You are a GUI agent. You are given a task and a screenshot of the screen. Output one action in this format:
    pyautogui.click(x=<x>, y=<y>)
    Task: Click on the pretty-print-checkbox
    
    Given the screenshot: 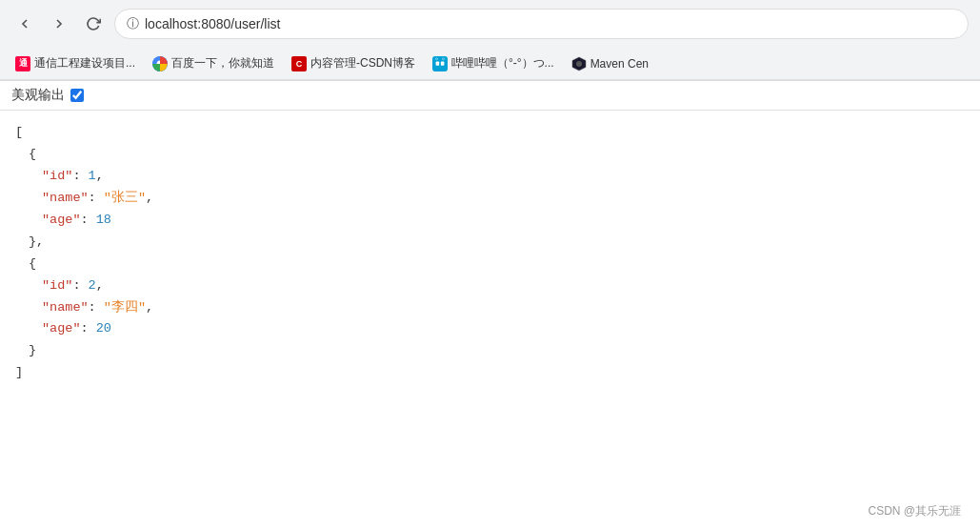 What is the action you would take?
    pyautogui.click(x=77, y=95)
    